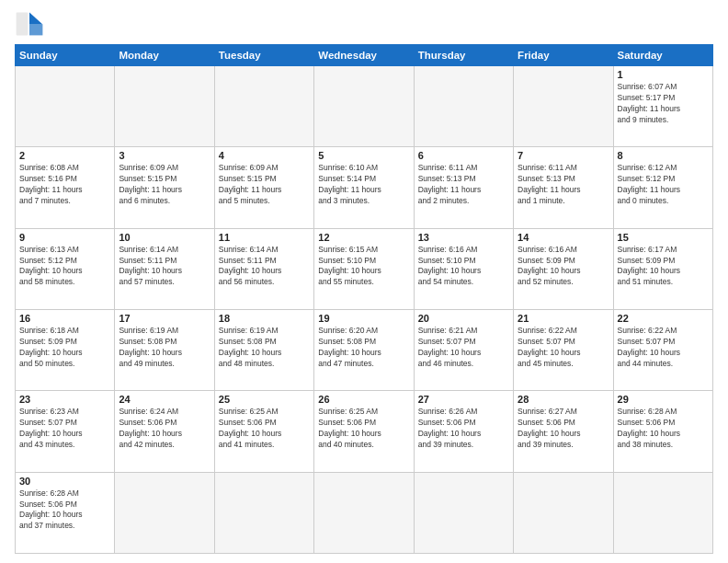 The image size is (728, 563). I want to click on day-number: 14, so click(563, 237).